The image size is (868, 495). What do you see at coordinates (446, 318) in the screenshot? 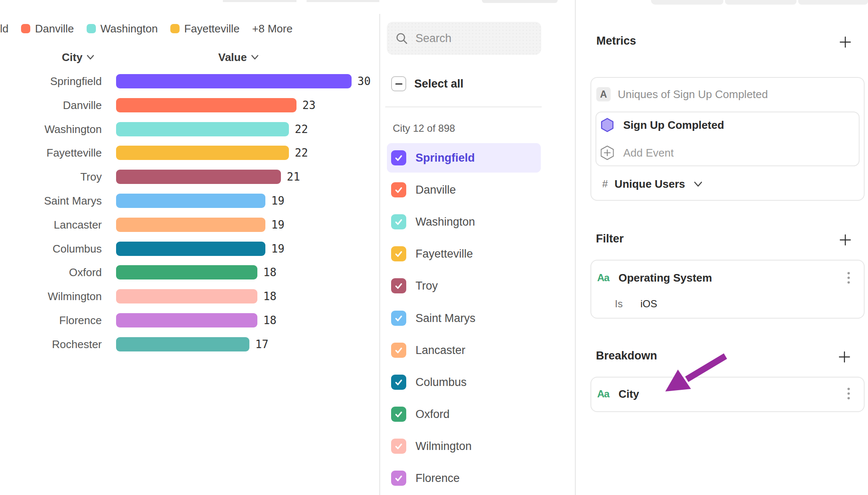
I see `city-list-item-label: Saint Marys` at bounding box center [446, 318].